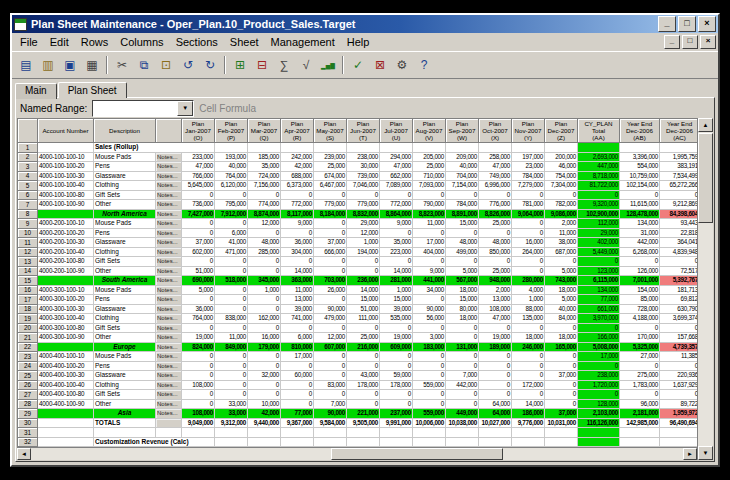 Image resolution: width=730 pixels, height=480 pixels. Describe the element at coordinates (706, 453) in the screenshot. I see `scroll-down-button: ▼` at that location.